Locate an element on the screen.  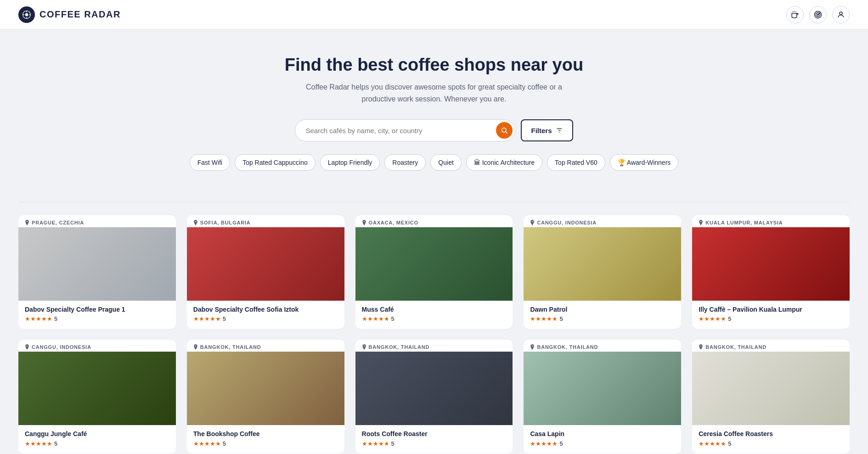
filter-tag: Quiet is located at coordinates (445, 163).